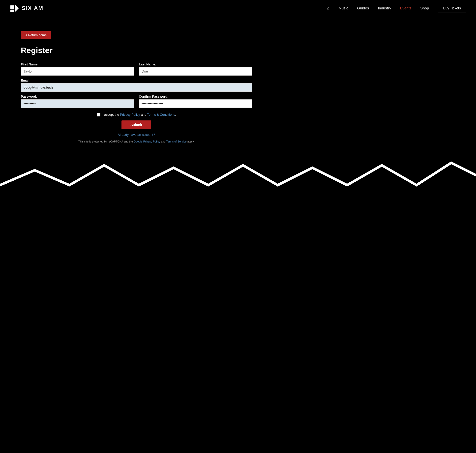 The image size is (476, 453). I want to click on terms-of-service-link: Terms of Service, so click(176, 142).